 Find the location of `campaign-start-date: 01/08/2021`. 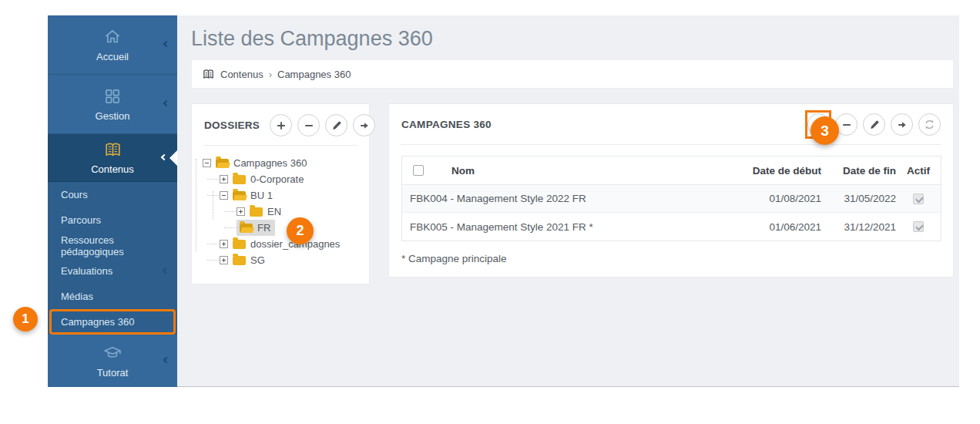

campaign-start-date: 01/08/2021 is located at coordinates (778, 199).